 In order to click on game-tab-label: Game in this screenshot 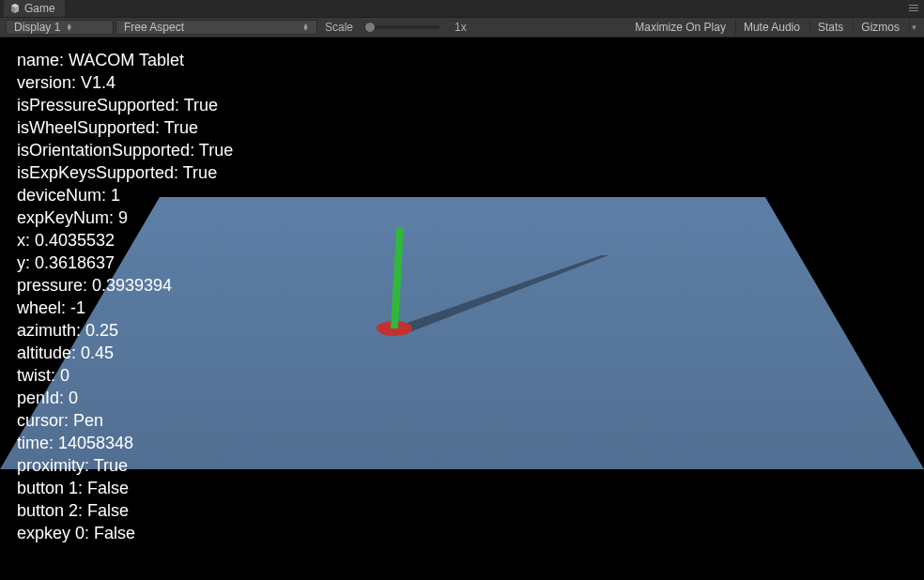, I will do `click(39, 8)`.